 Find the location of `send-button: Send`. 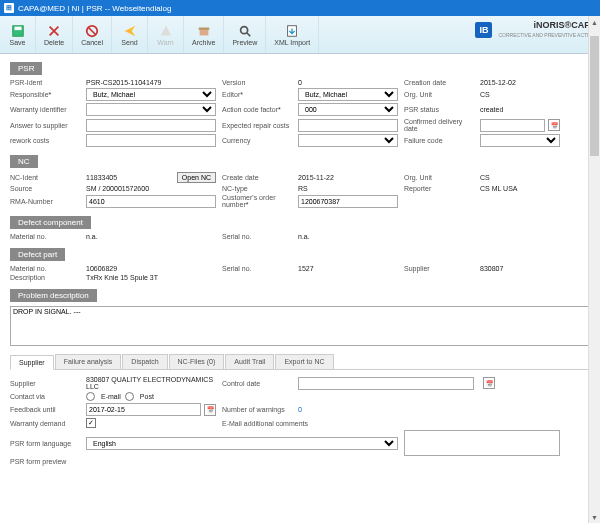

send-button: Send is located at coordinates (130, 34).